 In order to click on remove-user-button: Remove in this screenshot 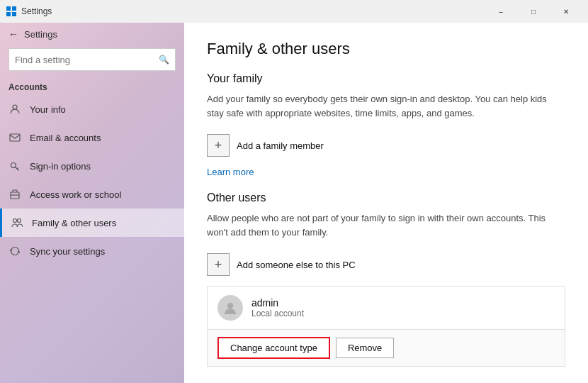, I will do `click(365, 348)`.